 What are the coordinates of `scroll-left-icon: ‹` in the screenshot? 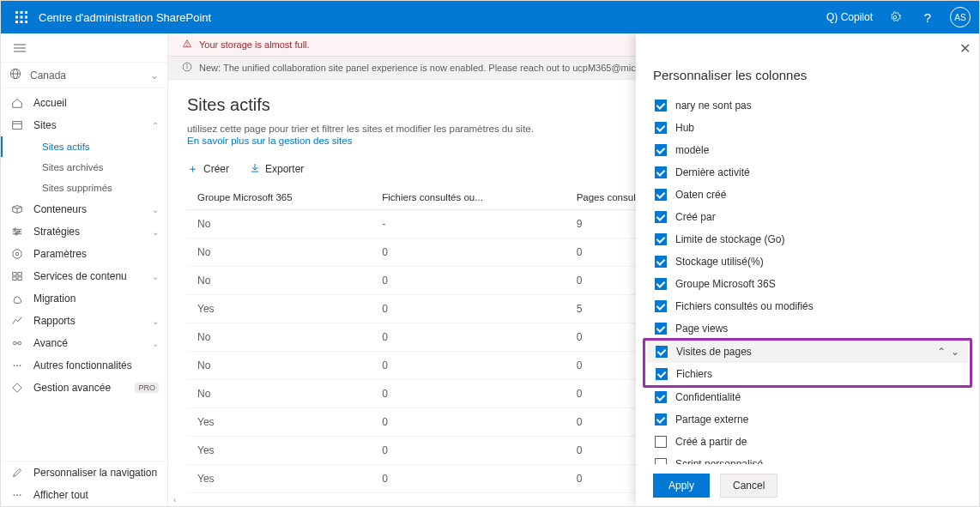 It's located at (175, 499).